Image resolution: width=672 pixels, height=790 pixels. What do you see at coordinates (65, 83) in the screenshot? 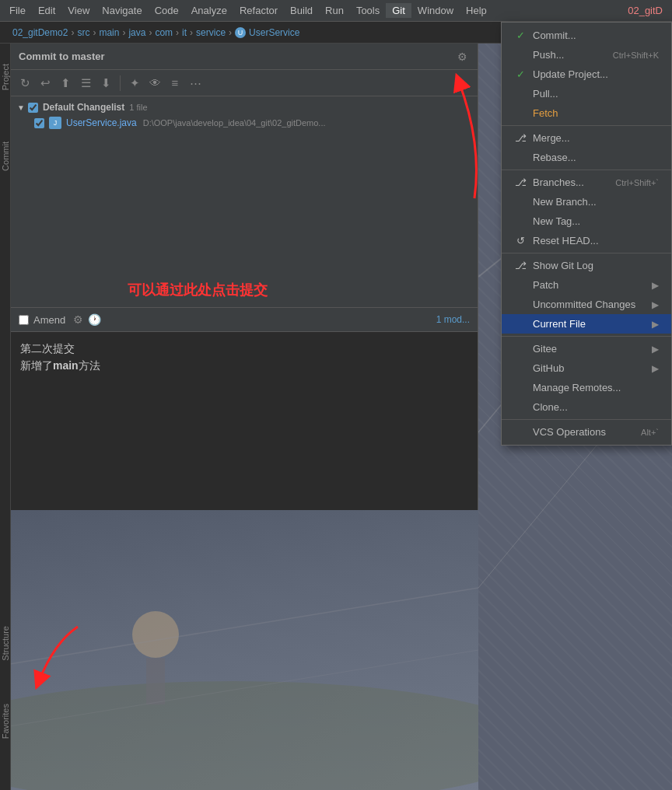
I see `upload-button: ⬆` at bounding box center [65, 83].